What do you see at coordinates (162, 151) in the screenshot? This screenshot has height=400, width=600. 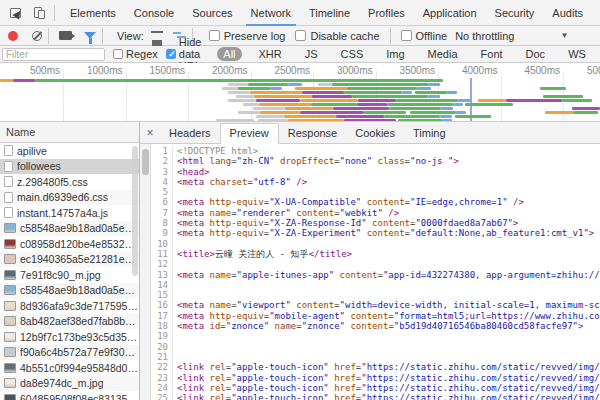 I see `line-number: 1` at bounding box center [162, 151].